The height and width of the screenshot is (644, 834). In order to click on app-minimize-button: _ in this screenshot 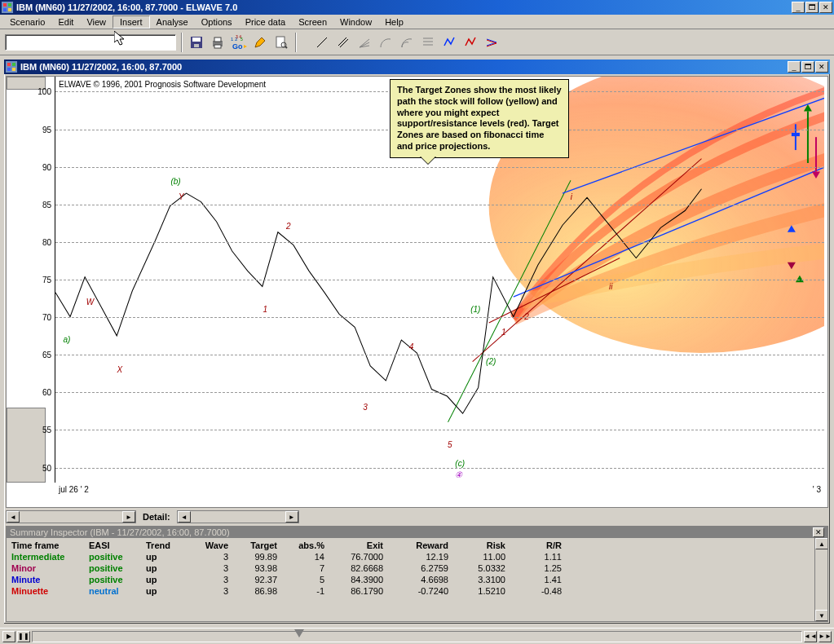, I will do `click(798, 7)`.